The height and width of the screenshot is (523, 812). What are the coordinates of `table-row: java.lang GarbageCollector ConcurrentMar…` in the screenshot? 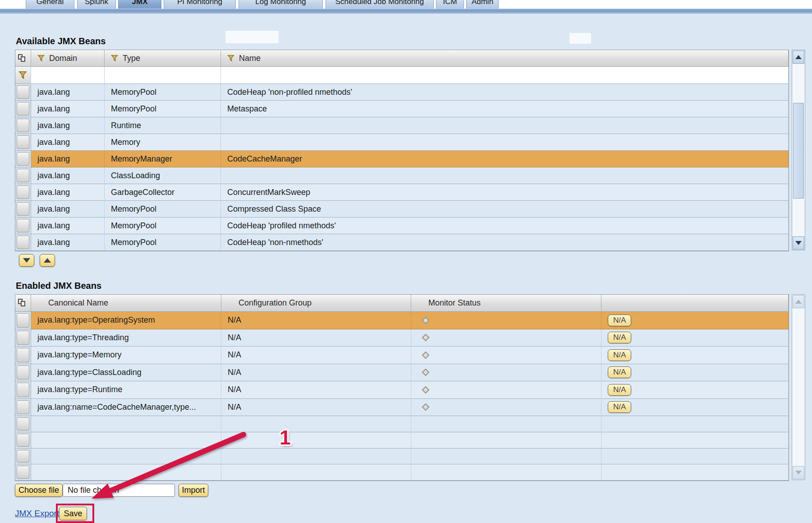 It's located at (402, 192).